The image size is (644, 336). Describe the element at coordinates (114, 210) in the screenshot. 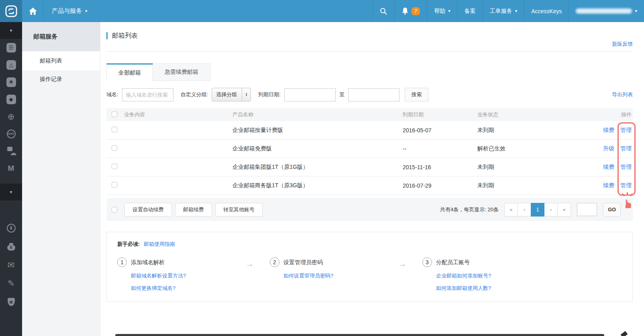

I see `footer-select-all-checkbox` at that location.